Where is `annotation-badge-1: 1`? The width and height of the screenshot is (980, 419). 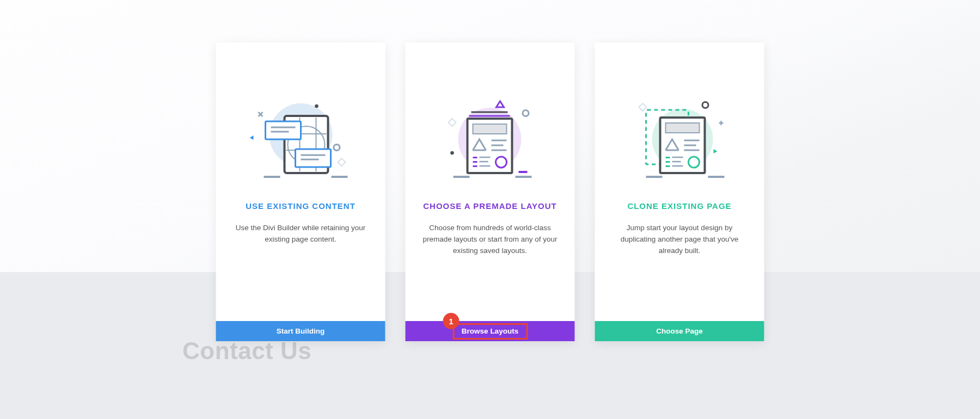 annotation-badge-1: 1 is located at coordinates (451, 321).